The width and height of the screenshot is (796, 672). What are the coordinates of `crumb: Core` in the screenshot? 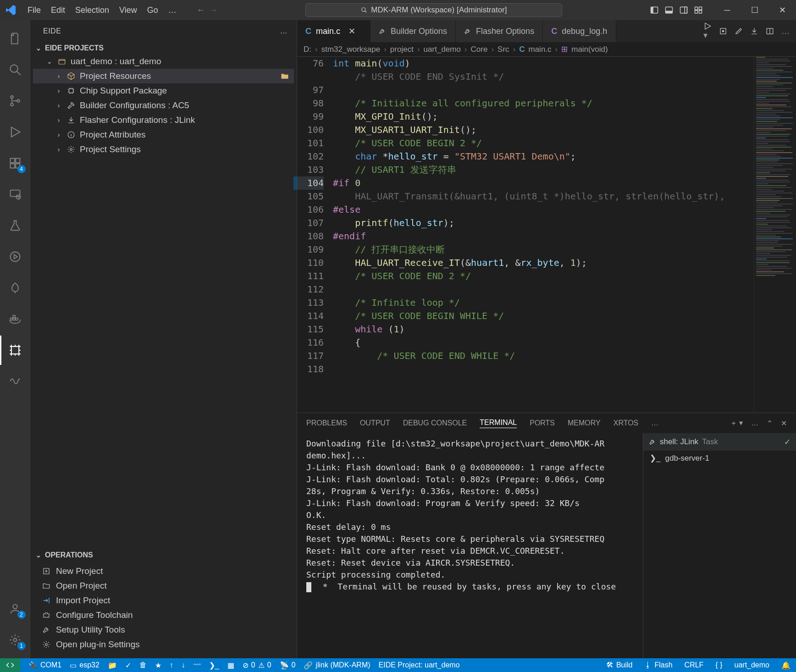 It's located at (480, 50).